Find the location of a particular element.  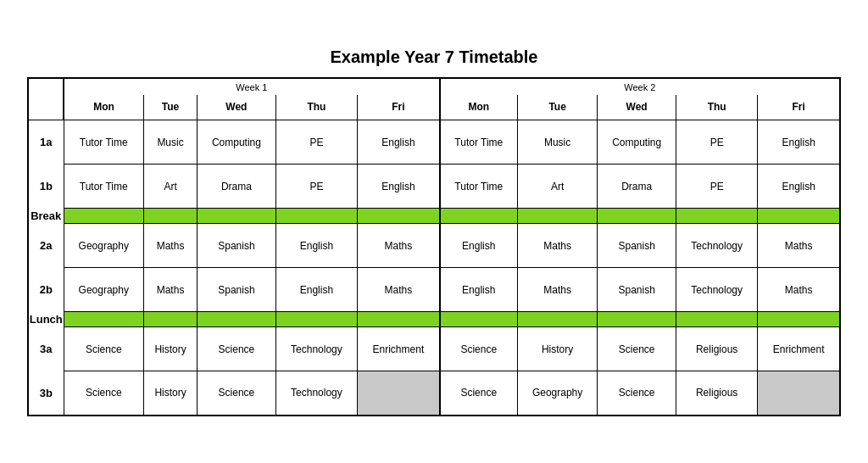

page-title: Example Year 7 Timetable is located at coordinates (434, 58).